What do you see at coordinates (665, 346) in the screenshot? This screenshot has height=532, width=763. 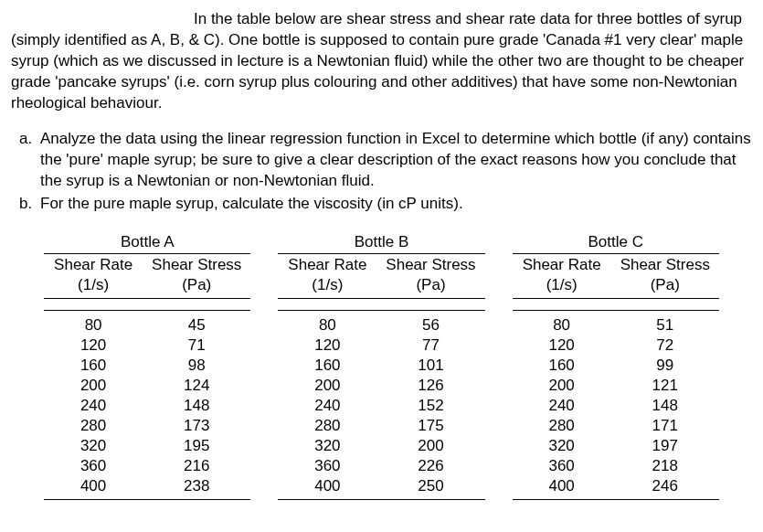 I see `c-stress-1: 72` at bounding box center [665, 346].